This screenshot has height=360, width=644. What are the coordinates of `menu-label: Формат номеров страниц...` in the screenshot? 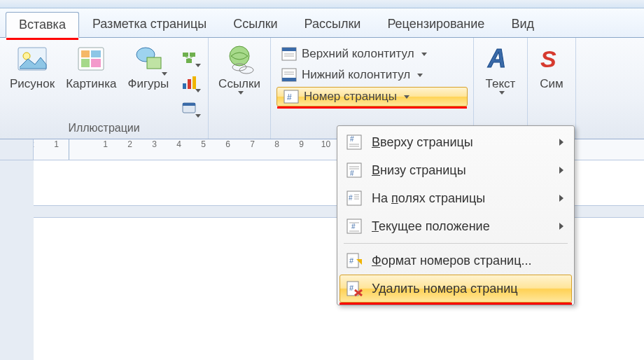 It's located at (451, 261).